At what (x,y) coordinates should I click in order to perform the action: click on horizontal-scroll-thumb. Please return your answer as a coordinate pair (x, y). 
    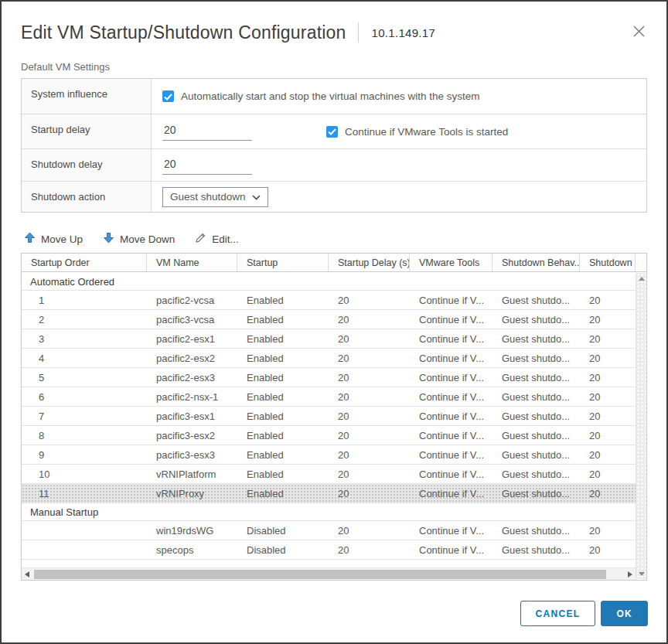
    Looking at the image, I should click on (320, 574).